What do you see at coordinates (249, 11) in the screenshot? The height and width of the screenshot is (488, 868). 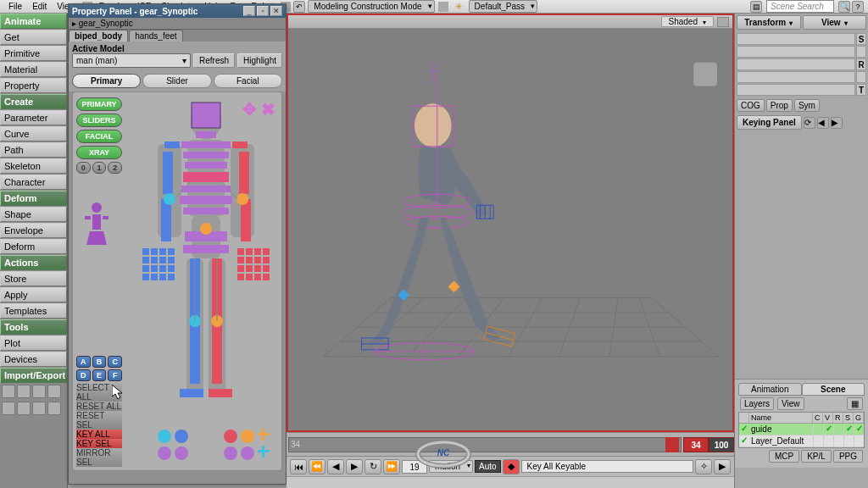 I see `minimize-icon: _` at bounding box center [249, 11].